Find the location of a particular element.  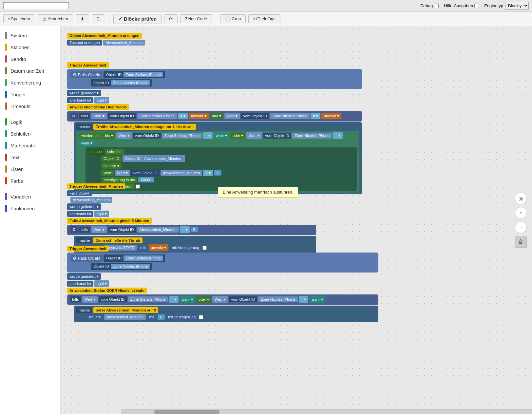

delete-area: 🗑 is located at coordinates (521, 242).